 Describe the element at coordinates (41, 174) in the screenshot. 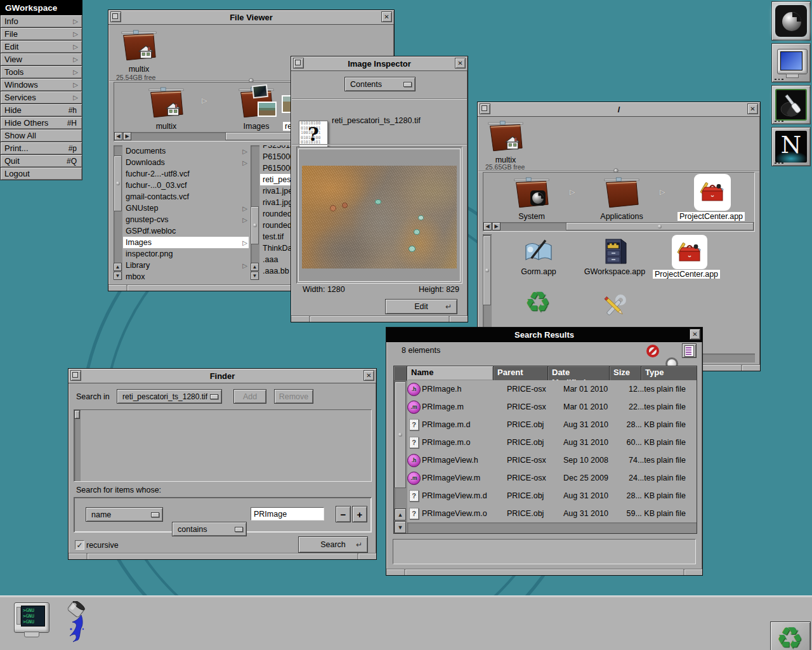

I see `menu-item: Logout ▷` at that location.